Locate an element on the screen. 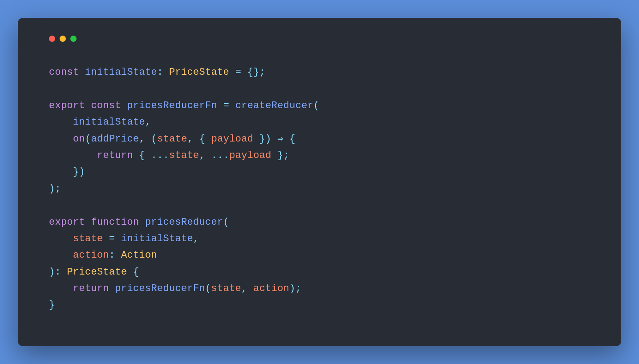 This screenshot has height=364, width=639. maximize-button is located at coordinates (73, 39).